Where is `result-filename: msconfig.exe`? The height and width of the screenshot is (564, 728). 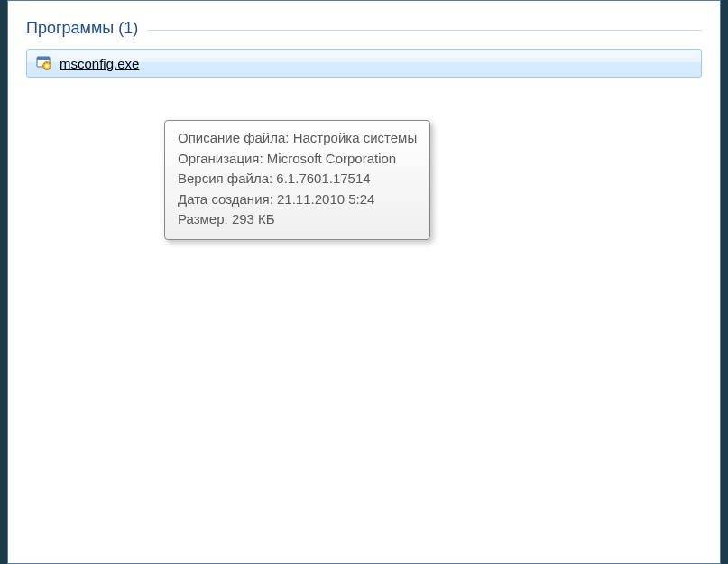
result-filename: msconfig.exe is located at coordinates (99, 63).